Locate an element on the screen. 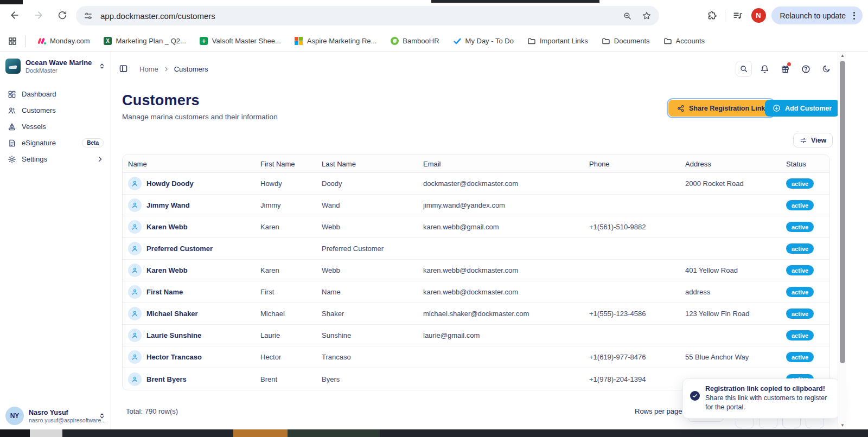  cell-email: karen.webb@dockmaster.com is located at coordinates (501, 292).